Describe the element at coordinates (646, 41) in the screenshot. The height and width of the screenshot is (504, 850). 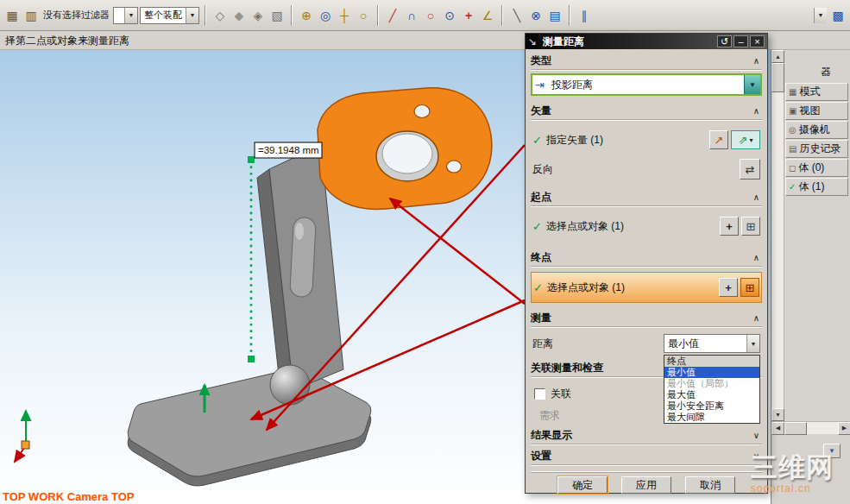
I see `dialog-titlebar: ↘ 测量距离 ↺ – ×` at that location.